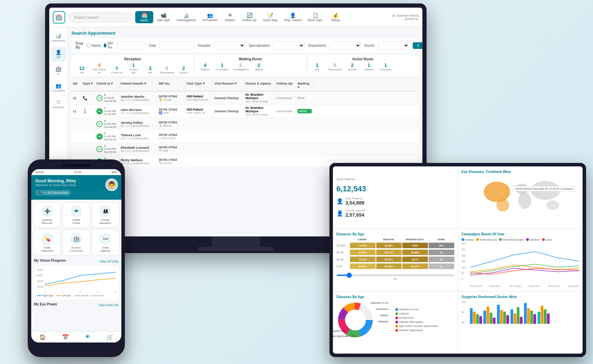 The image size is (593, 364). Describe the element at coordinates (335, 17) in the screenshot. I see `tab-billing: 💰 Billing` at that location.